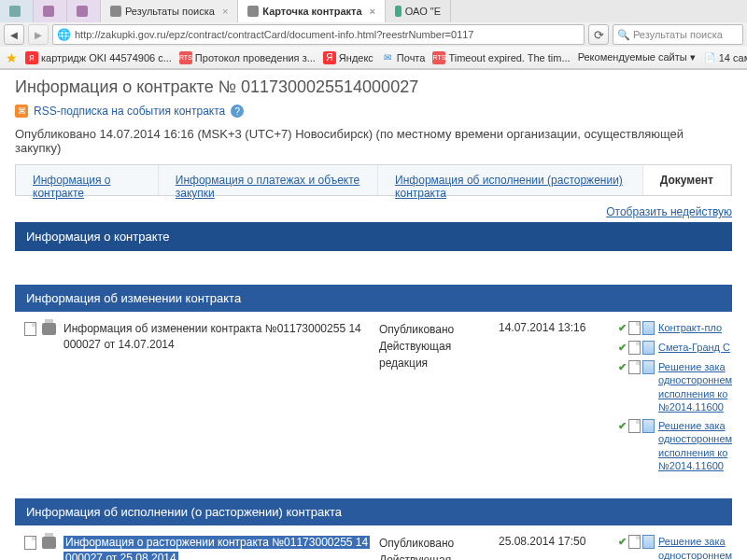 This screenshot has width=747, height=560. What do you see at coordinates (555, 541) in the screenshot?
I see `entry-date: 25.08.2014 17:50` at bounding box center [555, 541].